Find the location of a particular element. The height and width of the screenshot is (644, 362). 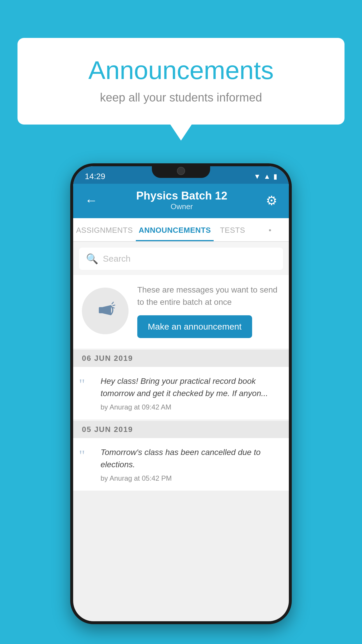

promo-content: These are messages you want to send to t… is located at coordinates (209, 311).